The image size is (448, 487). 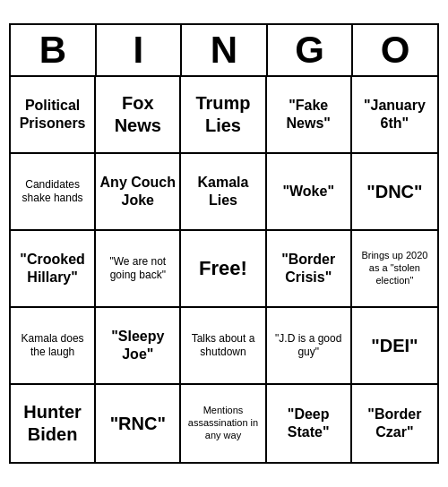 What do you see at coordinates (394, 346) in the screenshot?
I see `bingo-cell-19: "DEI"` at bounding box center [394, 346].